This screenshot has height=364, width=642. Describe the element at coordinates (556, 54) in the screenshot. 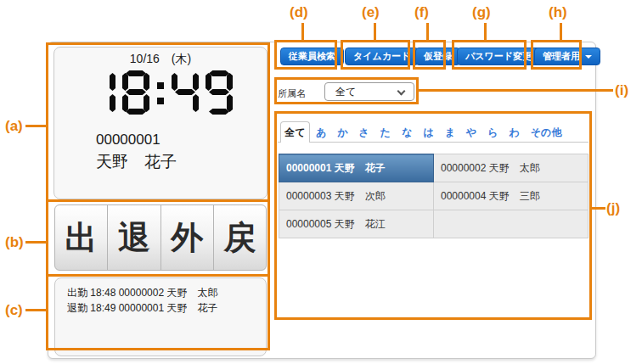

I see `annotation-box-h` at that location.